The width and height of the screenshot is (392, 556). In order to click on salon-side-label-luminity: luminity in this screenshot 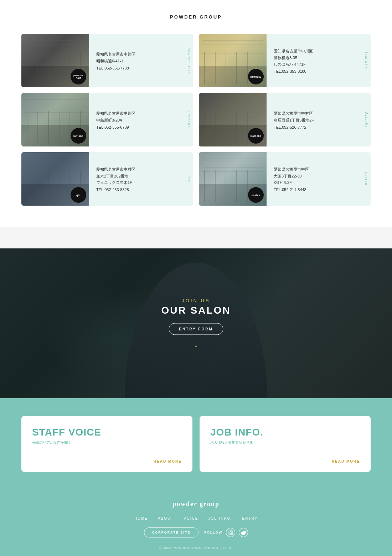, I will do `click(368, 61)`.